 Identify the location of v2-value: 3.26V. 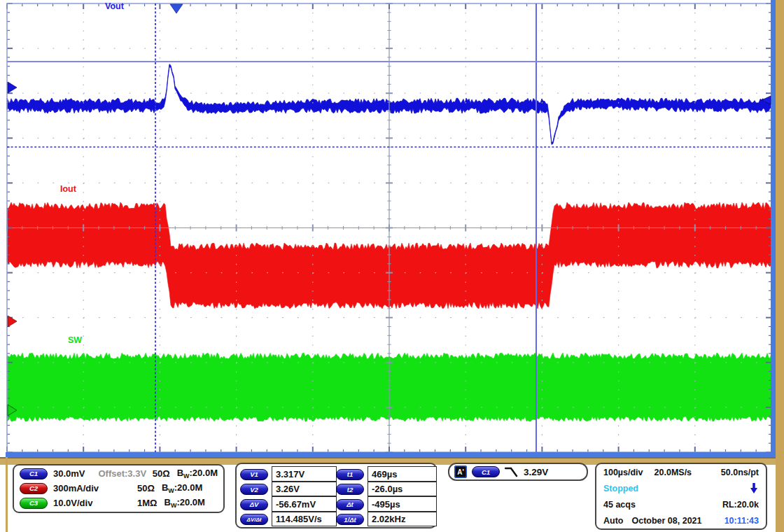
(304, 489).